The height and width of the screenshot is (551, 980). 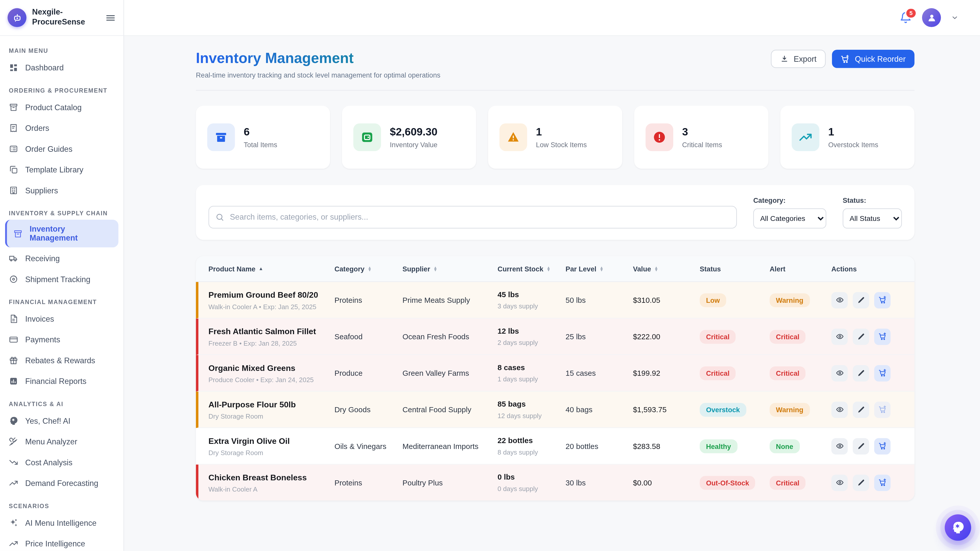 What do you see at coordinates (872, 218) in the screenshot?
I see `status-select: All Status` at bounding box center [872, 218].